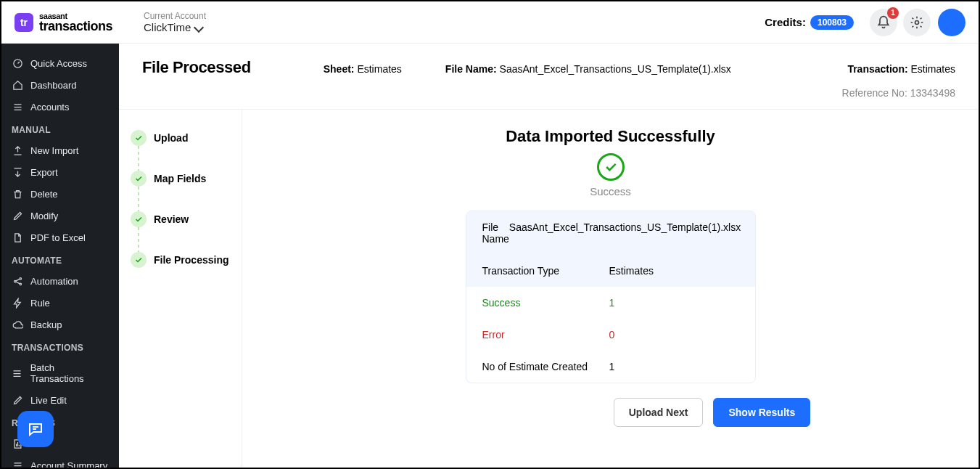 Image resolution: width=980 pixels, height=469 pixels. What do you see at coordinates (41, 303) in the screenshot?
I see `sidebar-item-label: Rule` at bounding box center [41, 303].